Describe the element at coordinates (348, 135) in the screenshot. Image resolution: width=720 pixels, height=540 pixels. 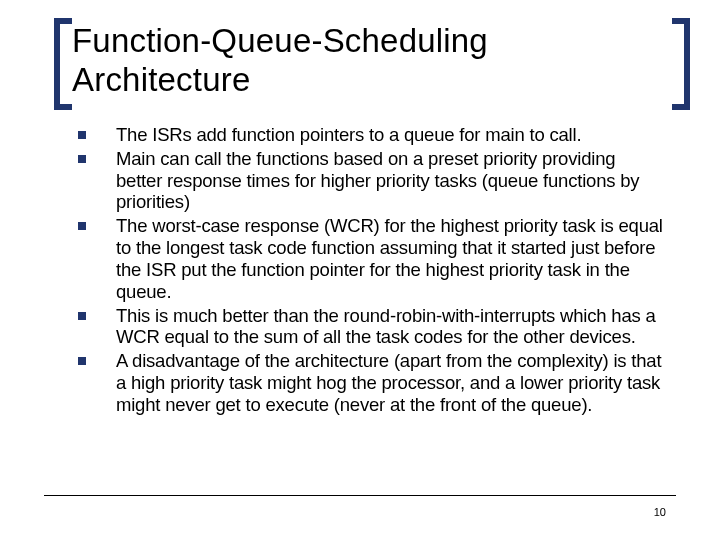
I see `bullet-text: The ISRs add function pointers to a queu…` at that location.